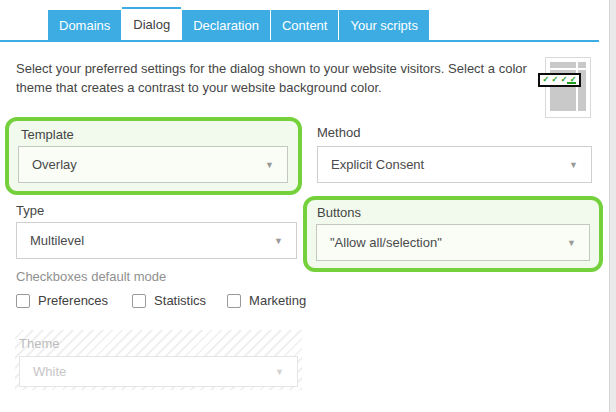 This screenshot has width=616, height=412. I want to click on tab-underline, so click(300, 41).